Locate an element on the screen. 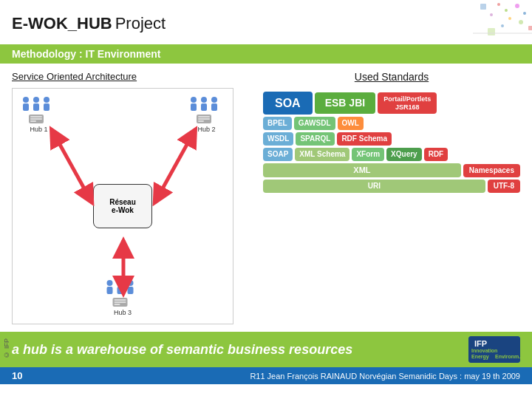  standards-grid: SOA ESB JBI Portail/PortletsJSR168 BPEL … is located at coordinates (392, 142).